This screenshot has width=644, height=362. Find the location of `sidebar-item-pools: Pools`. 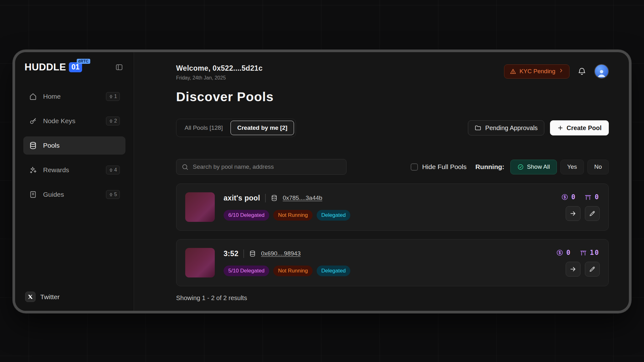

sidebar-item-pools: Pools is located at coordinates (74, 145).